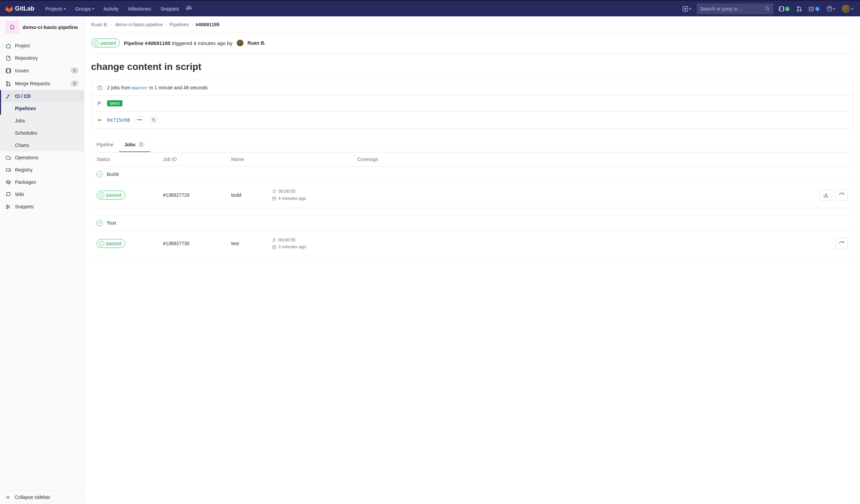  Describe the element at coordinates (42, 182) in the screenshot. I see `sidebar-item-packages: Packages` at that location.